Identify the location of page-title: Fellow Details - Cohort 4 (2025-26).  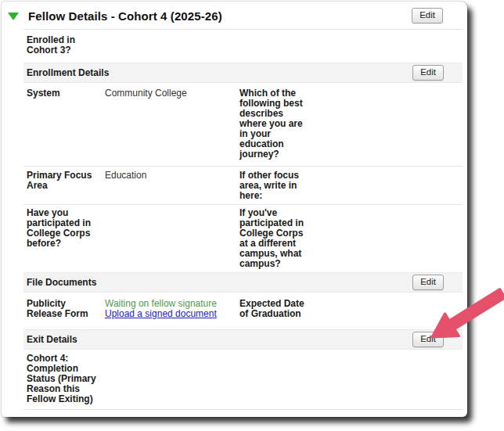
(220, 16).